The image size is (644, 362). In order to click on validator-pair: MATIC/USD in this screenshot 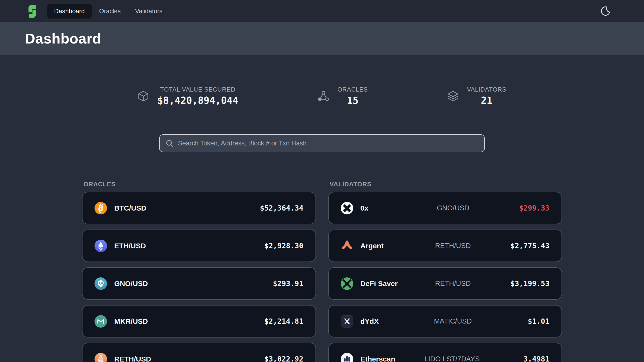, I will do `click(452, 321)`.